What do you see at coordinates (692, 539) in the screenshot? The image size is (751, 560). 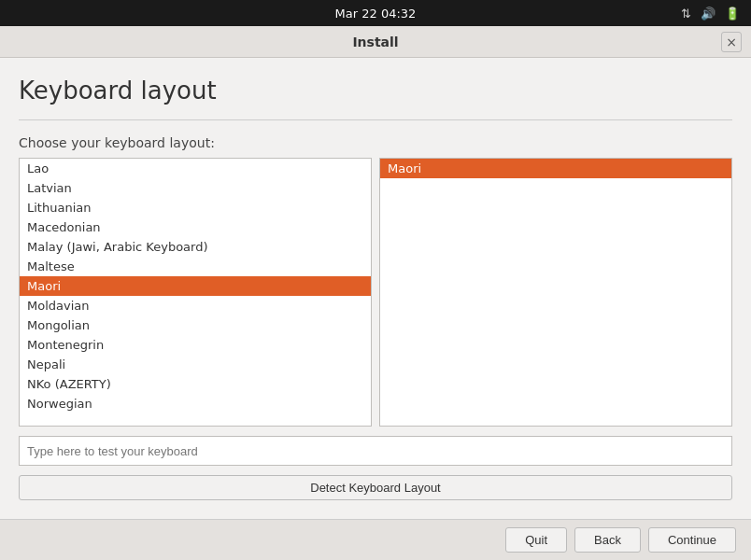 I see `continue-button: Continue` at bounding box center [692, 539].